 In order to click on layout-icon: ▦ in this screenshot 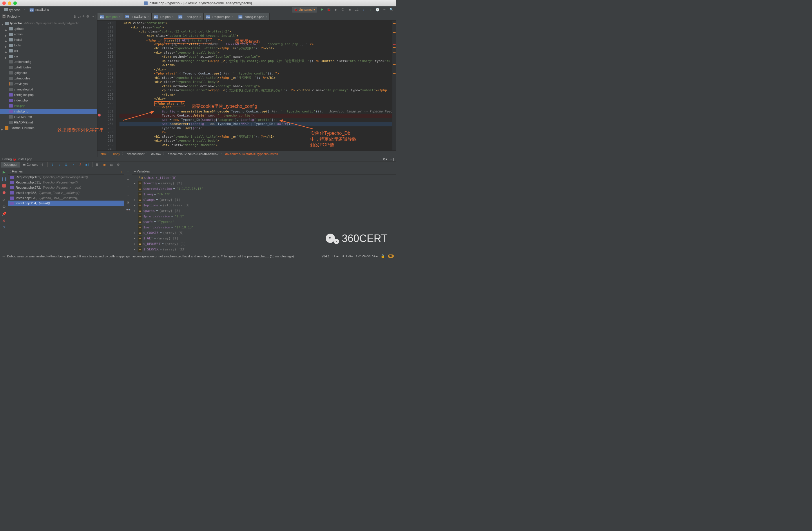, I will do `click(111, 164)`.